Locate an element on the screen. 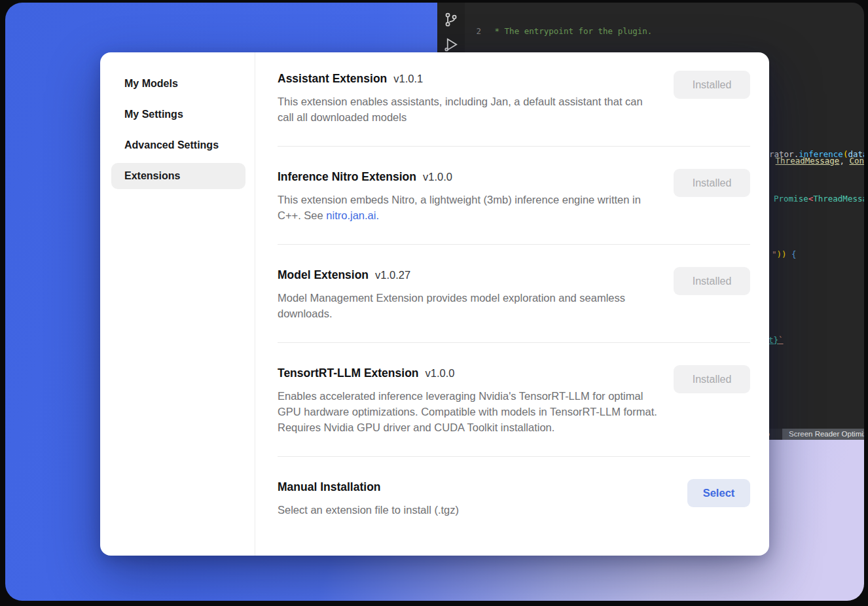 This screenshot has width=868, height=606. sidebar-item-my-models: My Models is located at coordinates (178, 84).